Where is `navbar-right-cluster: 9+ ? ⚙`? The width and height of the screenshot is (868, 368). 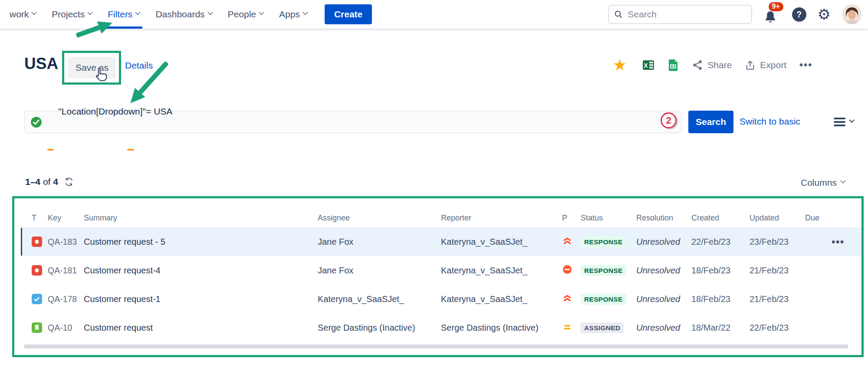 navbar-right-cluster: 9+ ? ⚙ is located at coordinates (738, 14).